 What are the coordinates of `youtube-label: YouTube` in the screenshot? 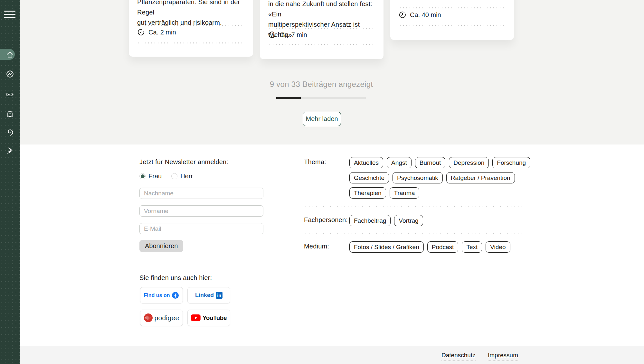 It's located at (214, 318).